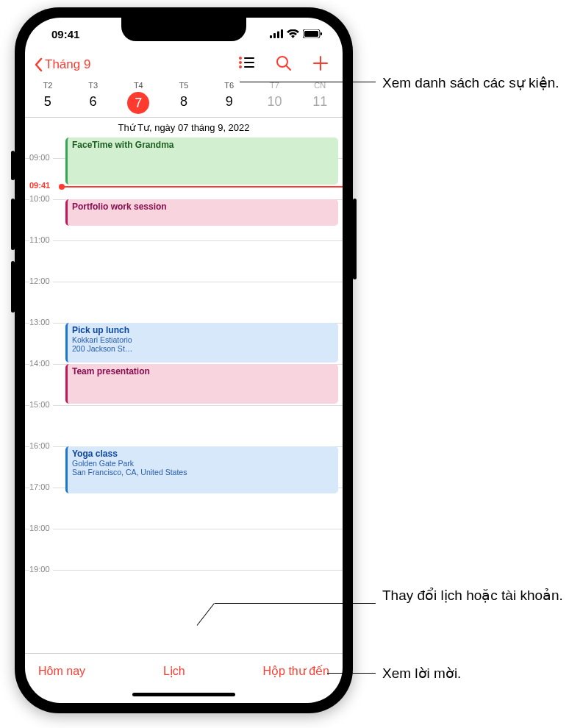 Image resolution: width=569 pixels, height=728 pixels. What do you see at coordinates (470, 83) in the screenshot?
I see `callout-list-view: Xem danh sách các sự kiện.` at bounding box center [470, 83].